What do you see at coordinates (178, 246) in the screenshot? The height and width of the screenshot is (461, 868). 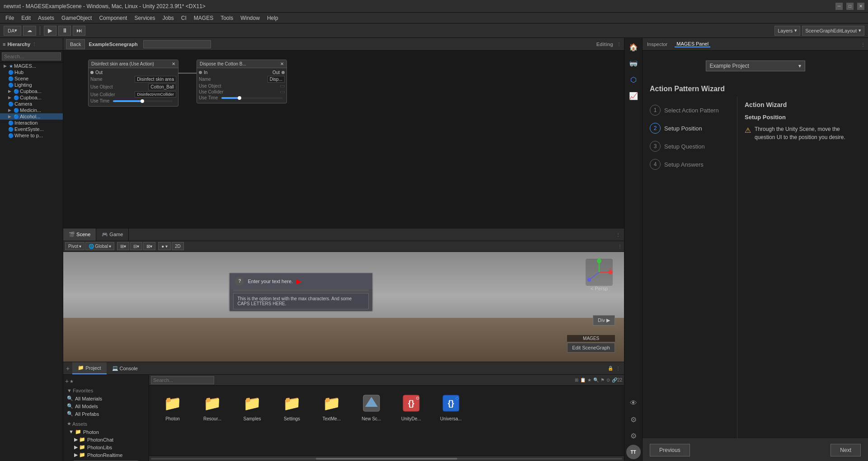 I see `2d-btn: 2D` at bounding box center [178, 246].